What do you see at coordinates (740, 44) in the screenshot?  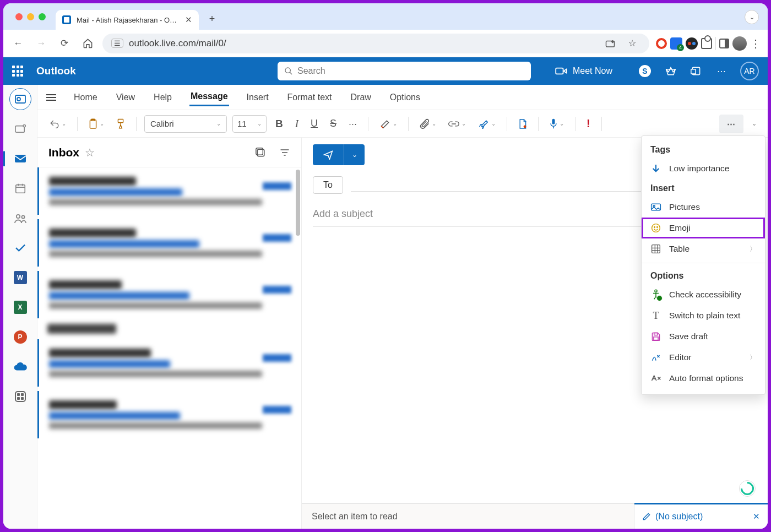 I see `profile-avatar` at bounding box center [740, 44].